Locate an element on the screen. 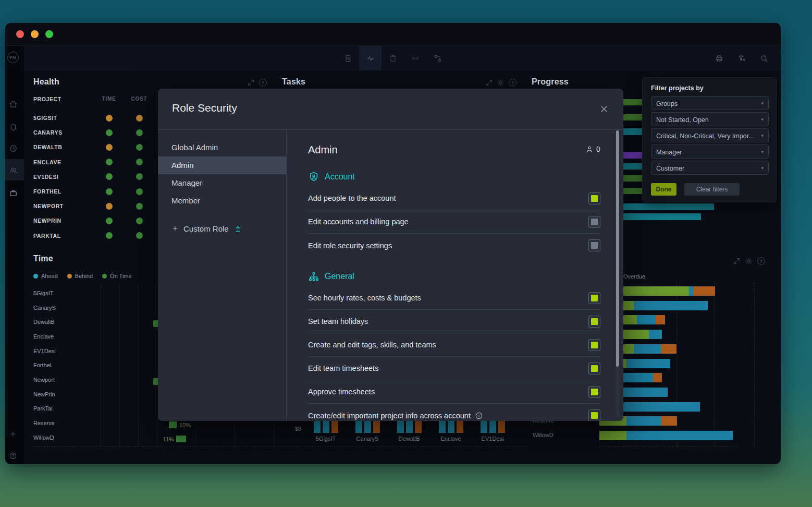 The image size is (812, 507). tasks-expand-icon is located at coordinates (489, 82).